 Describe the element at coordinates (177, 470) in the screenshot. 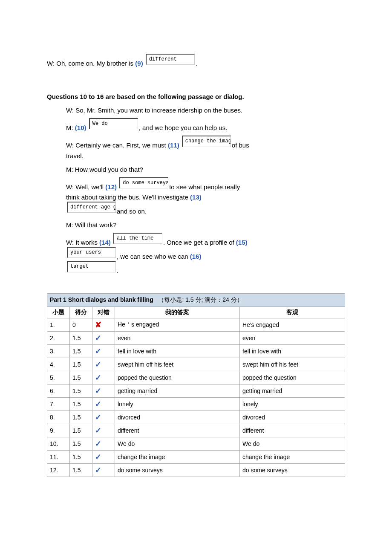

I see `cell-my-answer: do some surveys` at that location.